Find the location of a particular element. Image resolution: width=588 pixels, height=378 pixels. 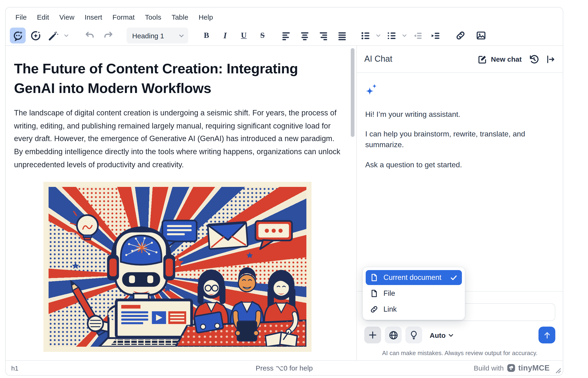

underline-button: U is located at coordinates (244, 35).